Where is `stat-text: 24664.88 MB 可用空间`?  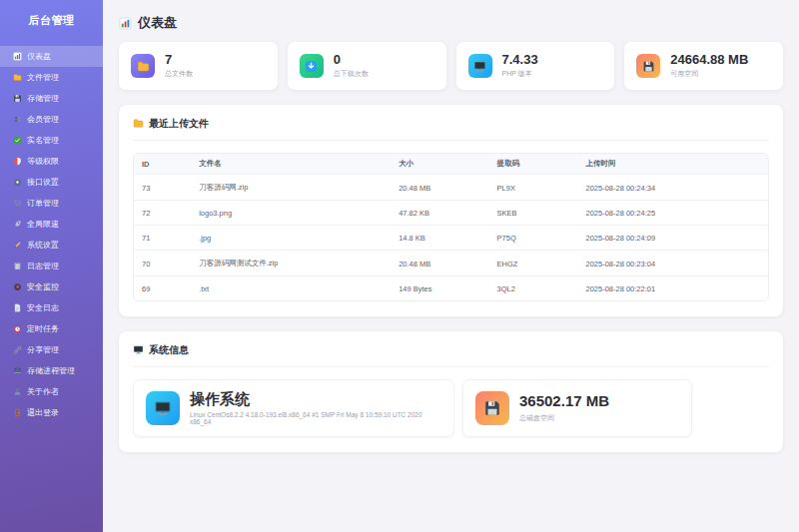 stat-text: 24664.88 MB 可用空间 is located at coordinates (709, 66).